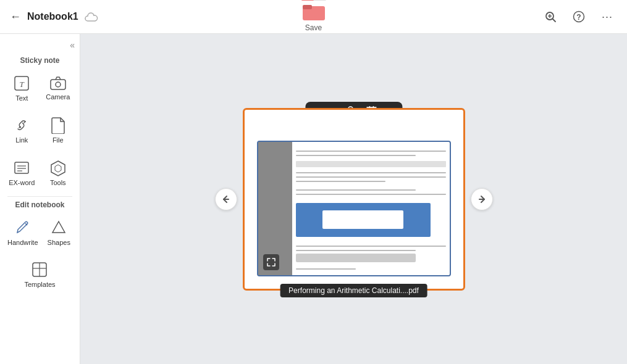 This screenshot has height=364, width=627. Describe the element at coordinates (23, 242) in the screenshot. I see `handwrite-label: Handwrite` at that location.